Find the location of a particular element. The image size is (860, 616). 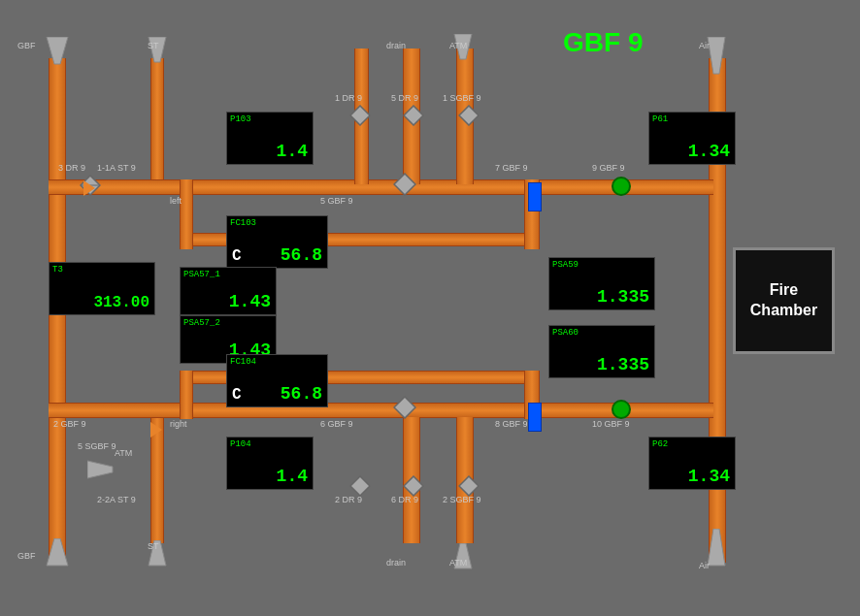

atm-left-funnel is located at coordinates (101, 470).